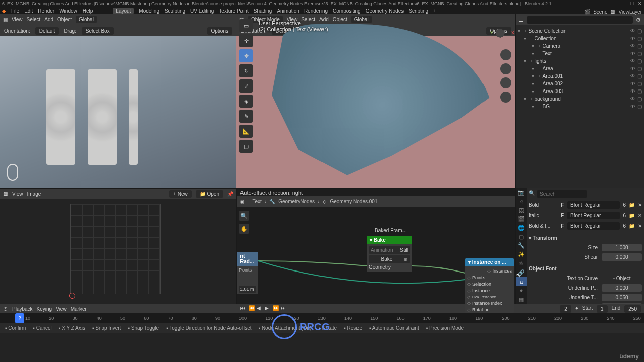 The width and height of the screenshot is (644, 362). I want to click on frame-start-field: 1, so click(602, 309).